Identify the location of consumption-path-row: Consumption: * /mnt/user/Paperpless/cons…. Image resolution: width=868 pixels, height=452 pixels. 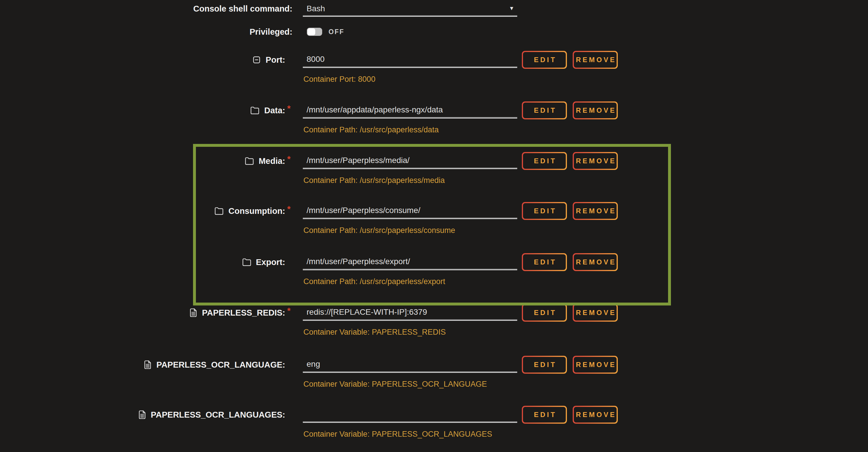
(434, 218).